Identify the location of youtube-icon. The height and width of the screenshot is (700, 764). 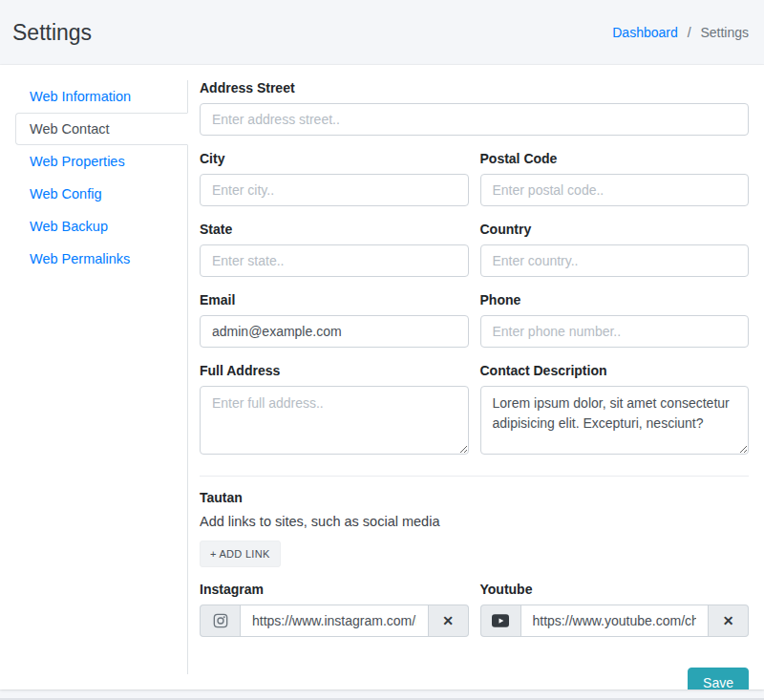
(500, 621).